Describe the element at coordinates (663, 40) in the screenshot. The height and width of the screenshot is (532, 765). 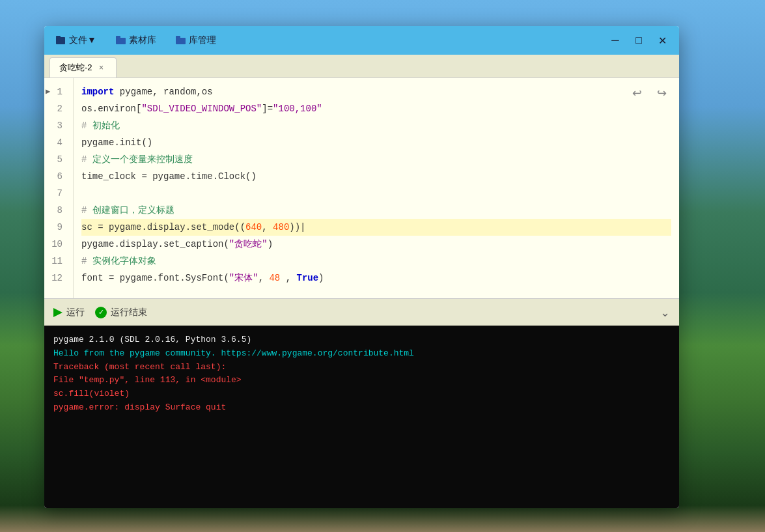
I see `close-icon: ✕` at that location.